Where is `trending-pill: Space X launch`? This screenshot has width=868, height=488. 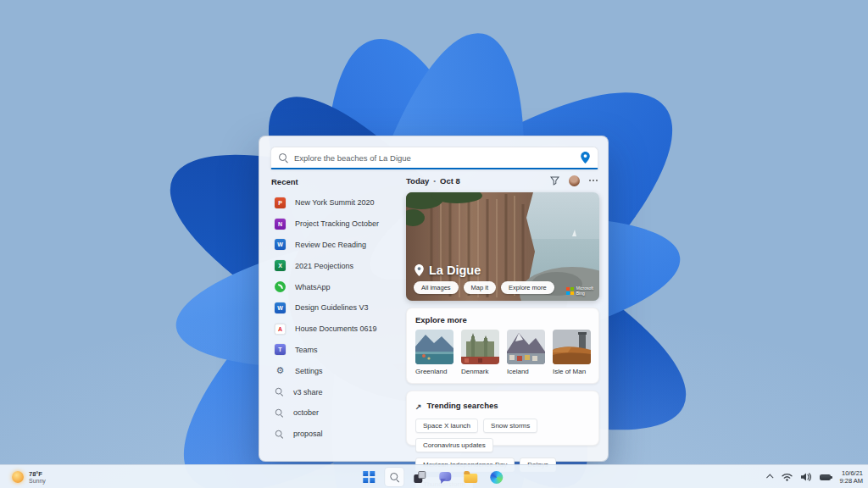
trending-pill: Space X launch is located at coordinates (447, 425).